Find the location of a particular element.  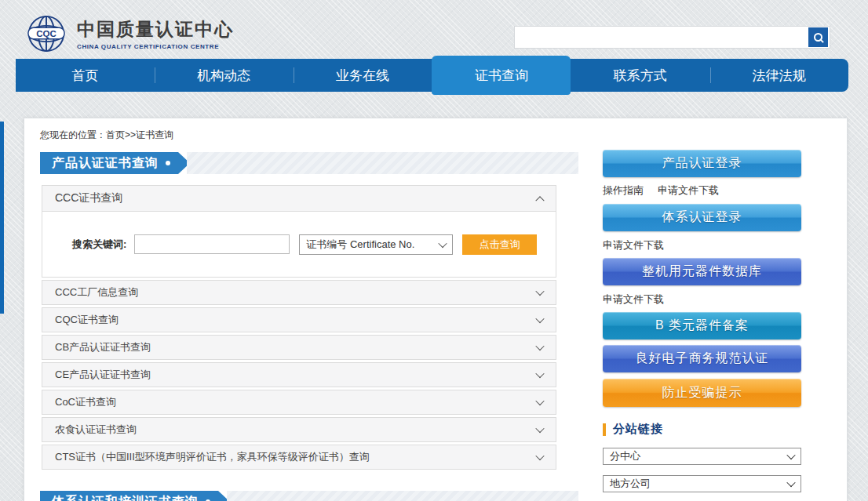

query-button: 点击查询 is located at coordinates (499, 245).